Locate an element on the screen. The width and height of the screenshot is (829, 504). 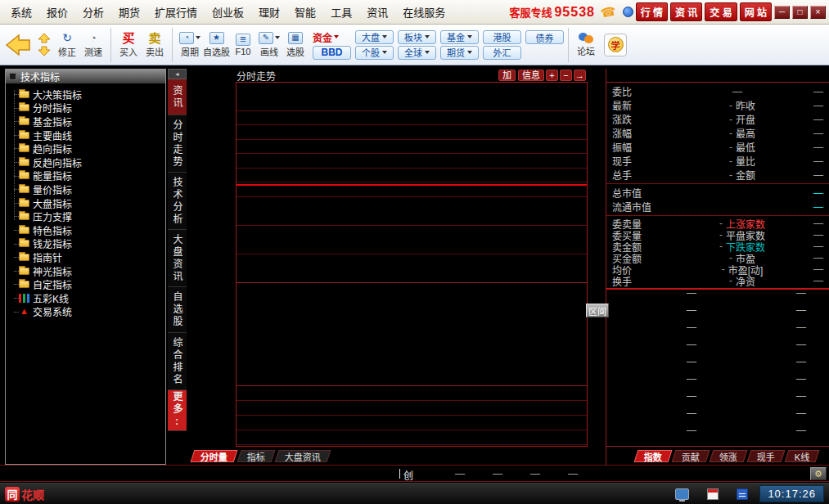
sidebar-item: 反趋向指标 is located at coordinates (85, 162).